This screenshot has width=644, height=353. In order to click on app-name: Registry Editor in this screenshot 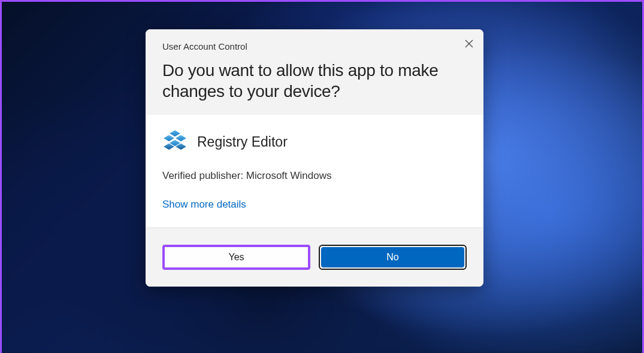, I will do `click(242, 142)`.